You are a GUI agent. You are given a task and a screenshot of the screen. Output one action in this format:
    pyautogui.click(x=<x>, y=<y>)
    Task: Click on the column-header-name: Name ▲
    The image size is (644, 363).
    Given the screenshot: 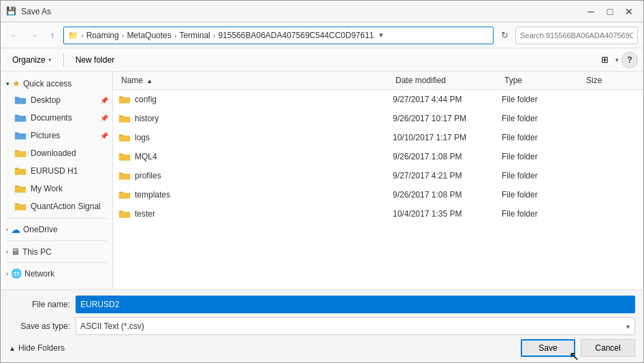 What is the action you would take?
    pyautogui.click(x=256, y=80)
    